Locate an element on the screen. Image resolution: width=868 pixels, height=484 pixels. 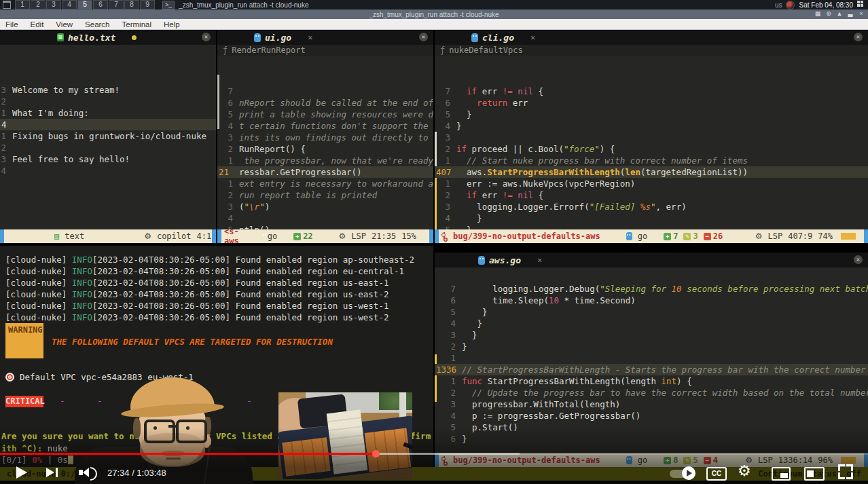
miniplayer-button is located at coordinates (781, 474).